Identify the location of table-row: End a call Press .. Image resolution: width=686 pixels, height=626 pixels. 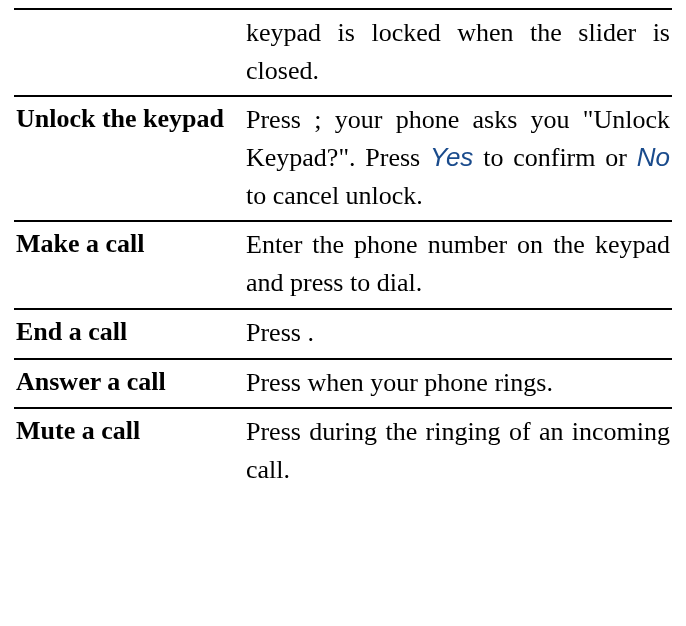
(343, 334).